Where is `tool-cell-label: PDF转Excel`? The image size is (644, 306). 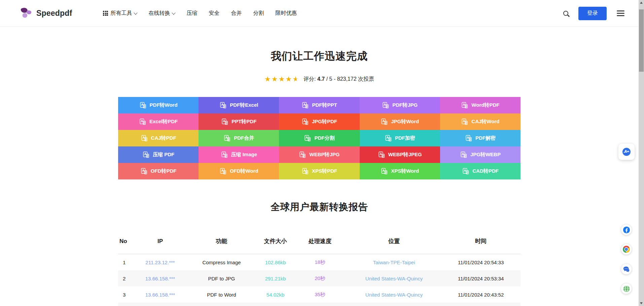 tool-cell-label: PDF转Excel is located at coordinates (244, 105).